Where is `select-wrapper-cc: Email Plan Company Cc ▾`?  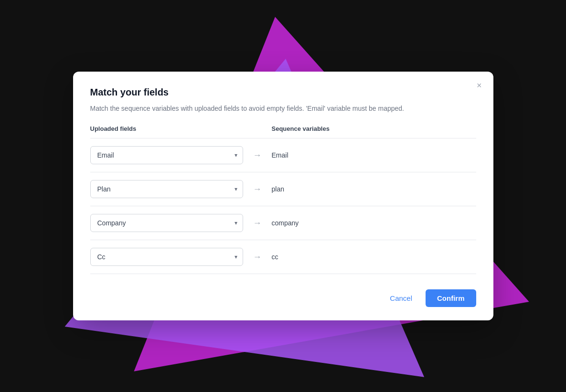
select-wrapper-cc: Email Plan Company Cc ▾ is located at coordinates (167, 257).